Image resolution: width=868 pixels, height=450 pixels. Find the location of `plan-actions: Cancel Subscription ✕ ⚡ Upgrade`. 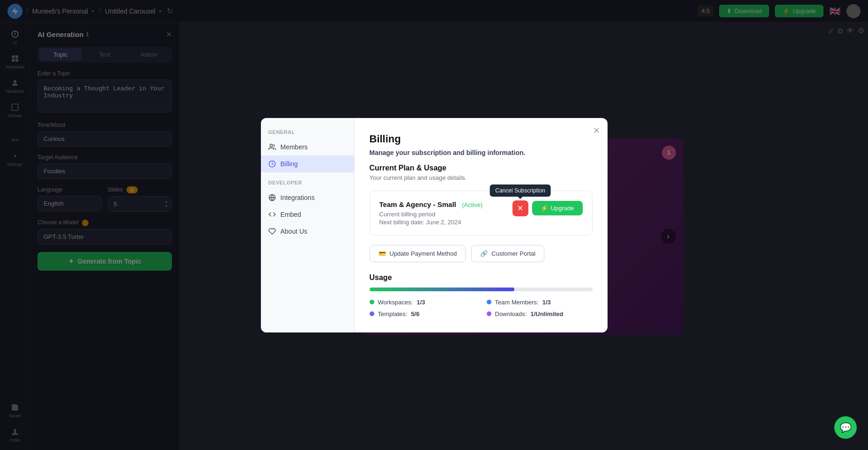

plan-actions: Cancel Subscription ✕ ⚡ Upgrade is located at coordinates (548, 208).